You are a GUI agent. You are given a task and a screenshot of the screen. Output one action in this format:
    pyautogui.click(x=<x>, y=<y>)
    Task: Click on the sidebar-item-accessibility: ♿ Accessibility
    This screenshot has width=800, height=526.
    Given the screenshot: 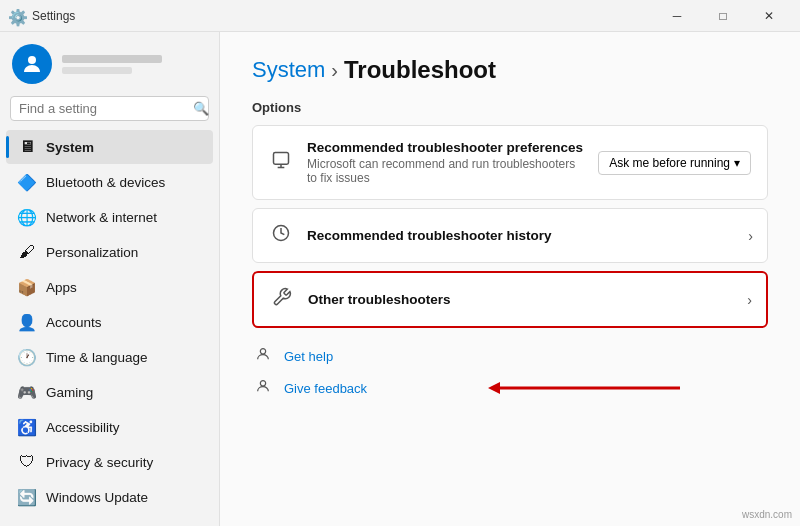 What is the action you would take?
    pyautogui.click(x=110, y=427)
    